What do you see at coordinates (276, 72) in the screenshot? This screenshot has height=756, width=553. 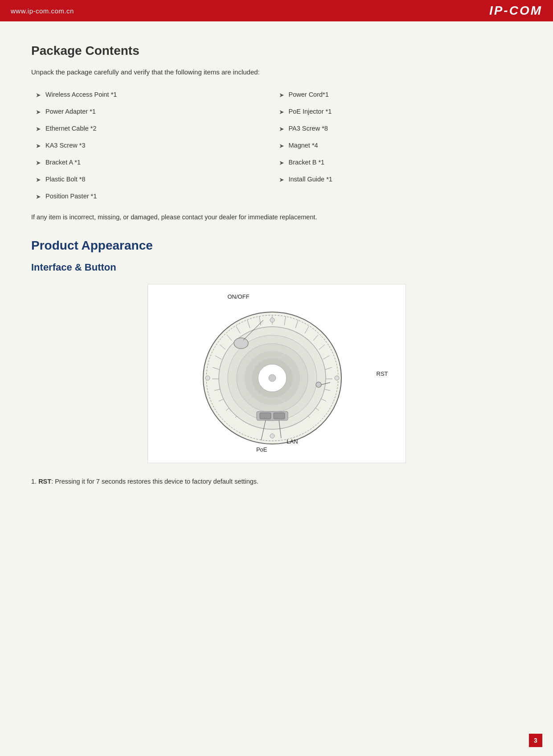 I see `intro-text: Unpack the package carefully and verify …` at bounding box center [276, 72].